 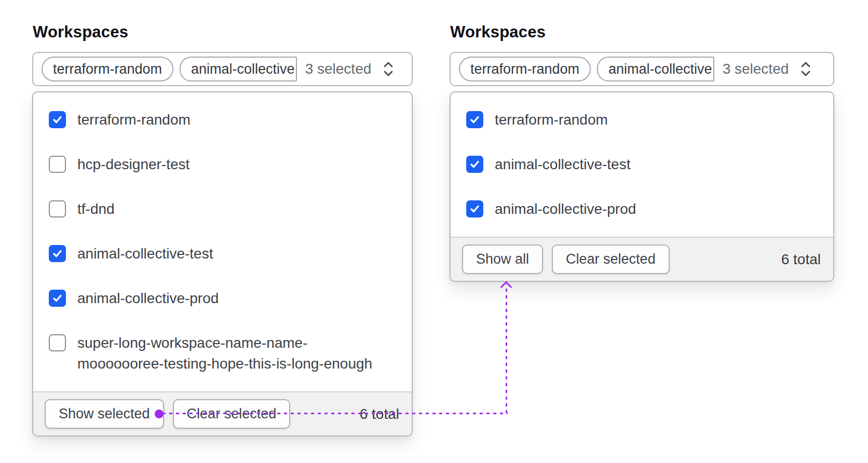 I want to click on listbox-footer: Show all Clear selected 6 total, so click(x=642, y=258).